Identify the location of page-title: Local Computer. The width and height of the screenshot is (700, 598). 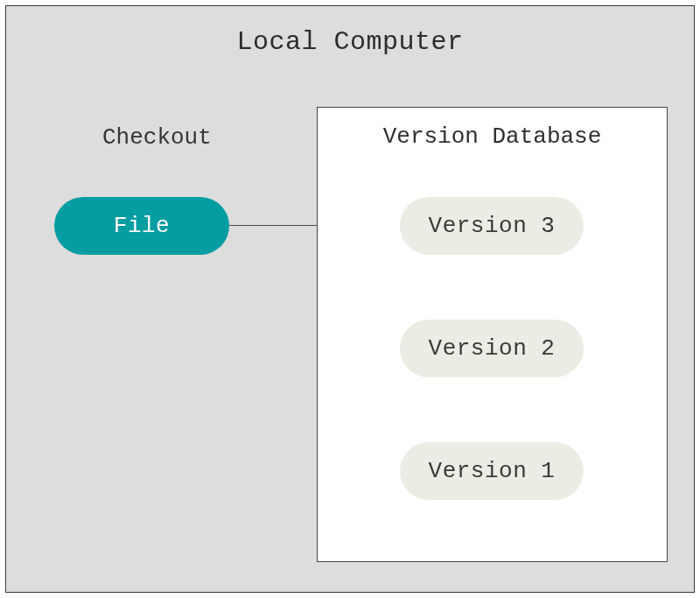
(350, 42).